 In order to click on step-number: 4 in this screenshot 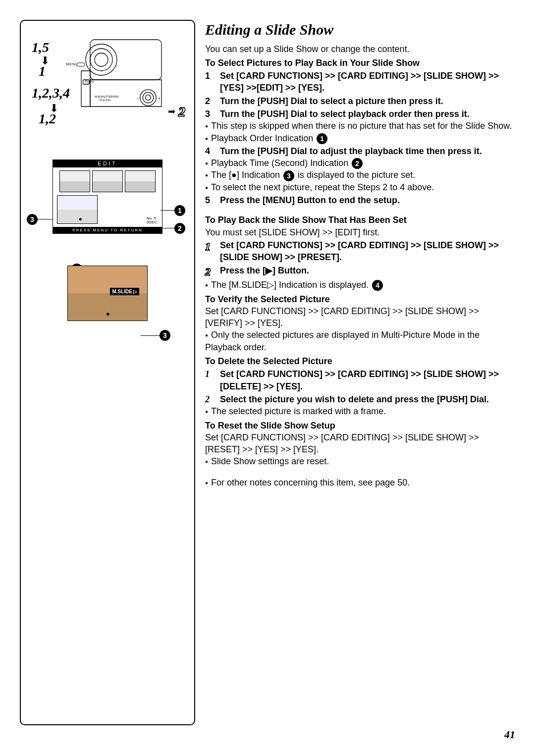, I will do `click(209, 151)`.